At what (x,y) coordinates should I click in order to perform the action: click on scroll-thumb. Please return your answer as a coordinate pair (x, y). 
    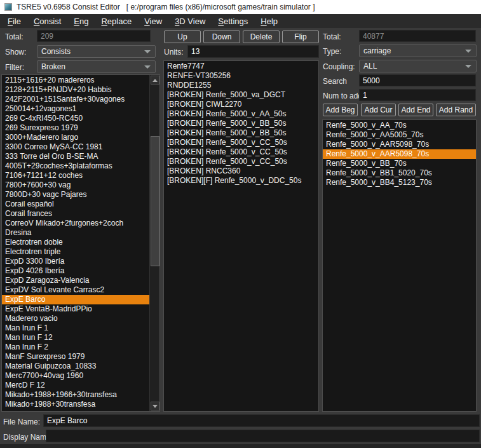
    Looking at the image, I should click on (155, 201).